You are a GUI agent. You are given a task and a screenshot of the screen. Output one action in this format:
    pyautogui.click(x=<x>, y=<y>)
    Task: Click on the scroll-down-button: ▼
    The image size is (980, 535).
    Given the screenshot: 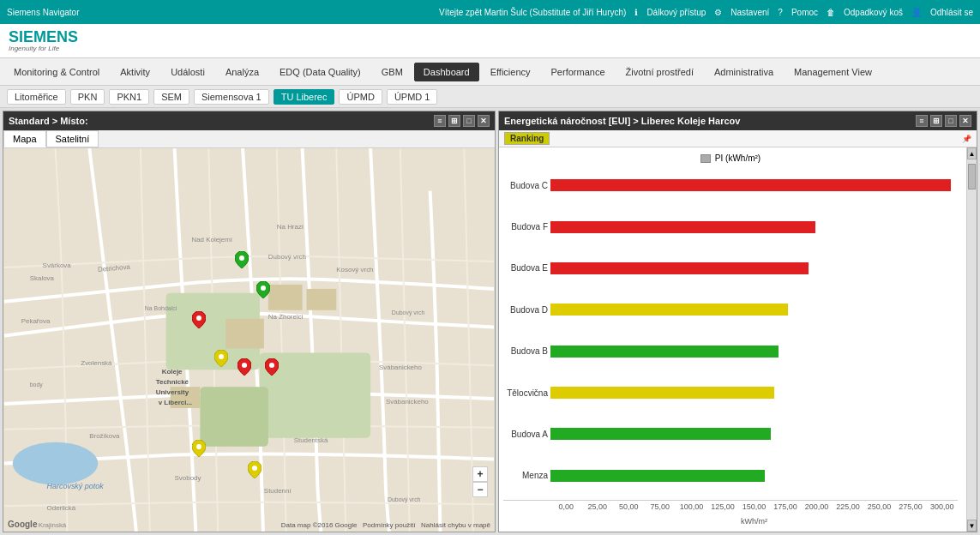 What is the action you would take?
    pyautogui.click(x=972, y=526)
    